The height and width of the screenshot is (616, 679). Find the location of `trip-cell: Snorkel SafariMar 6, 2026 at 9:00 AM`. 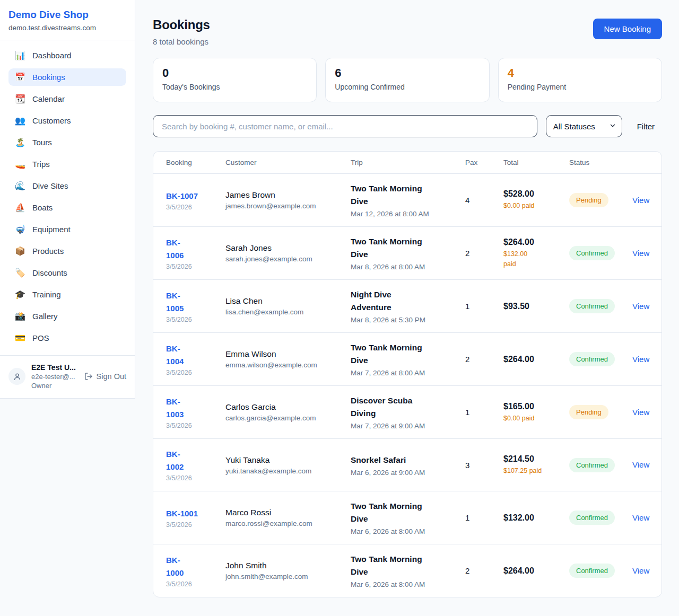

trip-cell: Snorkel SafariMar 6, 2026 at 9:00 AM is located at coordinates (408, 465).